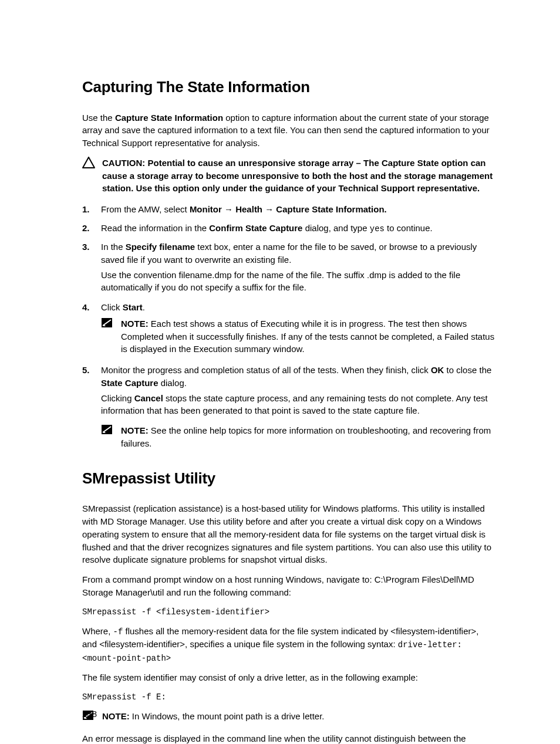 Image resolution: width=560 pixels, height=744 pixels. Describe the element at coordinates (289, 586) in the screenshot. I see `smrep-p2: From a command prompt window on a host r…` at that location.